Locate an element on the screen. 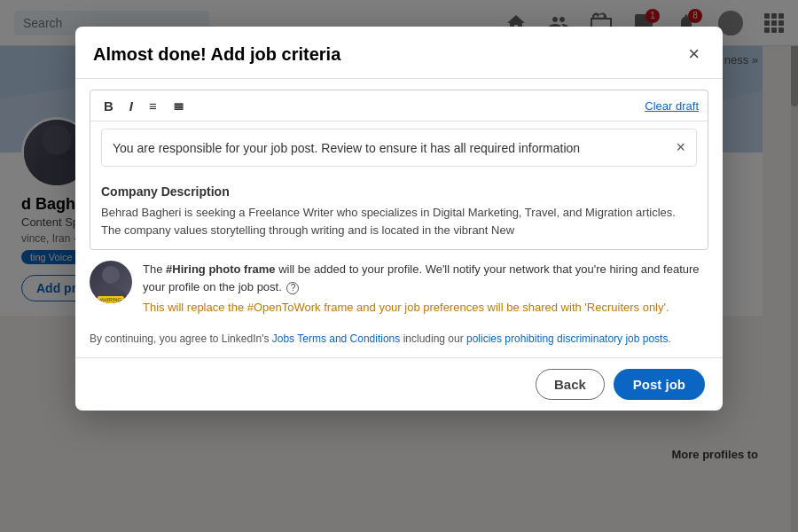  modal-header: Almost done! Add job criteria × is located at coordinates (399, 53).